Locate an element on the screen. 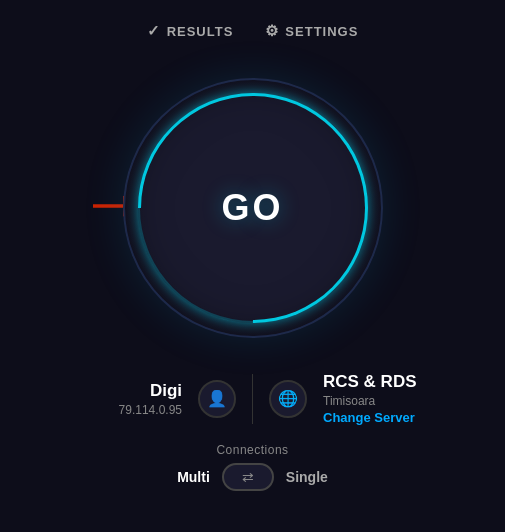  toggle-arrows-icon: ⇄ is located at coordinates (248, 477).